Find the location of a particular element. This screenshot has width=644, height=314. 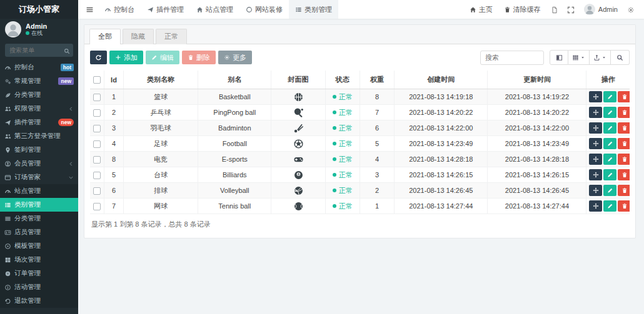

sidebar-item-sessions: 场次管理 is located at coordinates (39, 260).